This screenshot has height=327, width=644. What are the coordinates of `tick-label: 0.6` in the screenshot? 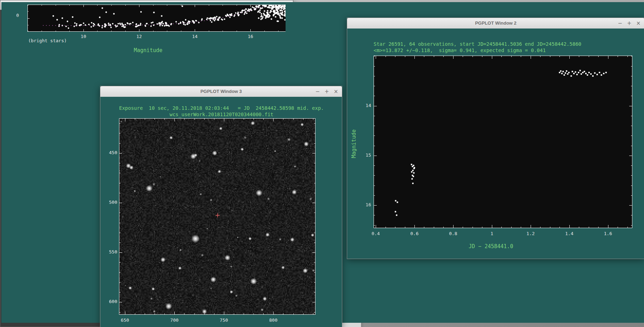 It's located at (414, 234).